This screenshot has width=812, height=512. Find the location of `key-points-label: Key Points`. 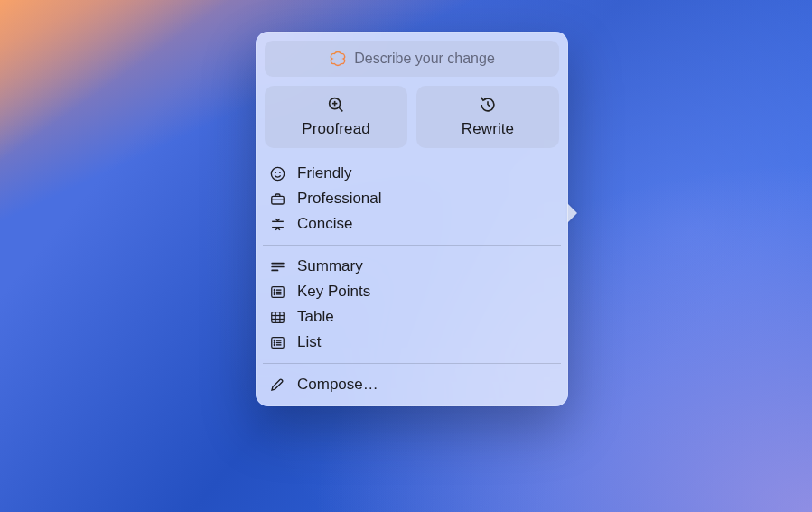

key-points-label: Key Points is located at coordinates (334, 292).